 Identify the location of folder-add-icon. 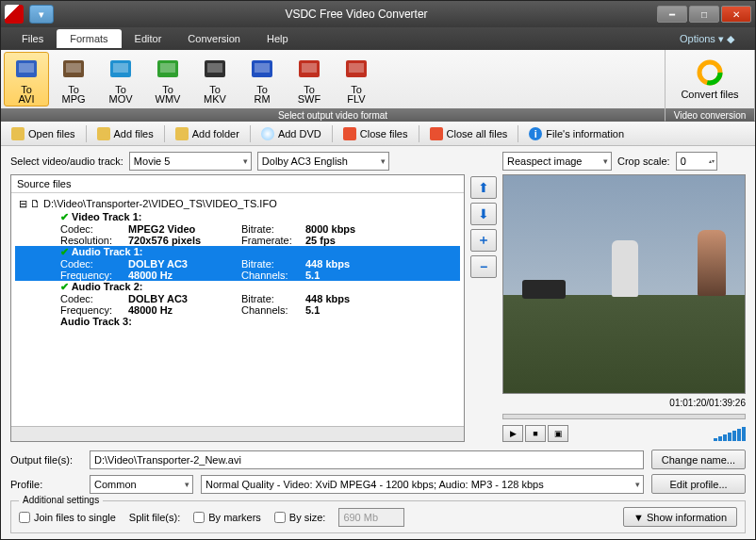
(104, 134).